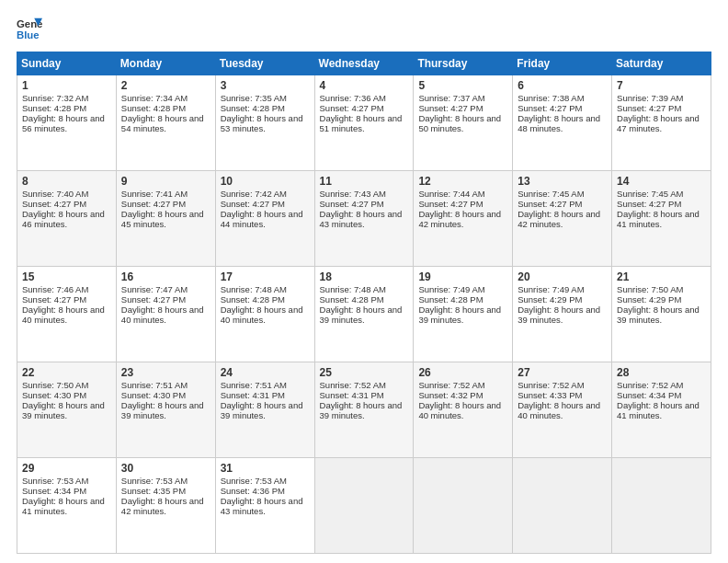  What do you see at coordinates (265, 64) in the screenshot?
I see `weekday-header-tuesday: Tuesday` at bounding box center [265, 64].